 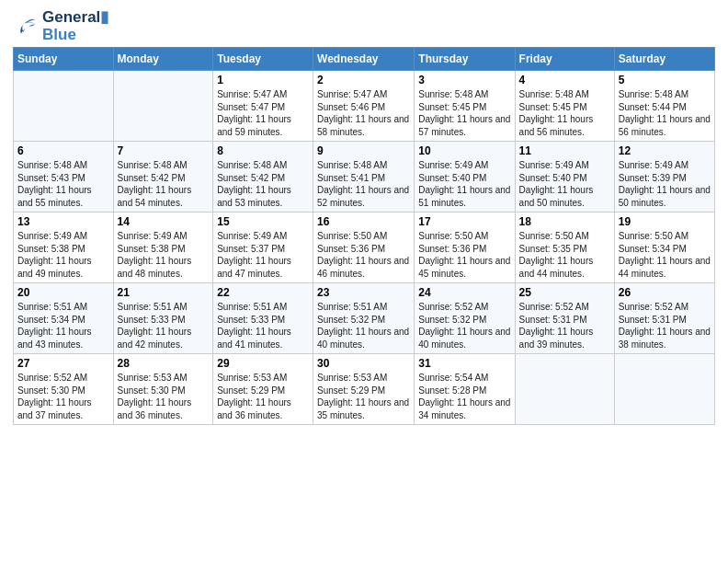 I want to click on day-number: 16, so click(x=364, y=222).